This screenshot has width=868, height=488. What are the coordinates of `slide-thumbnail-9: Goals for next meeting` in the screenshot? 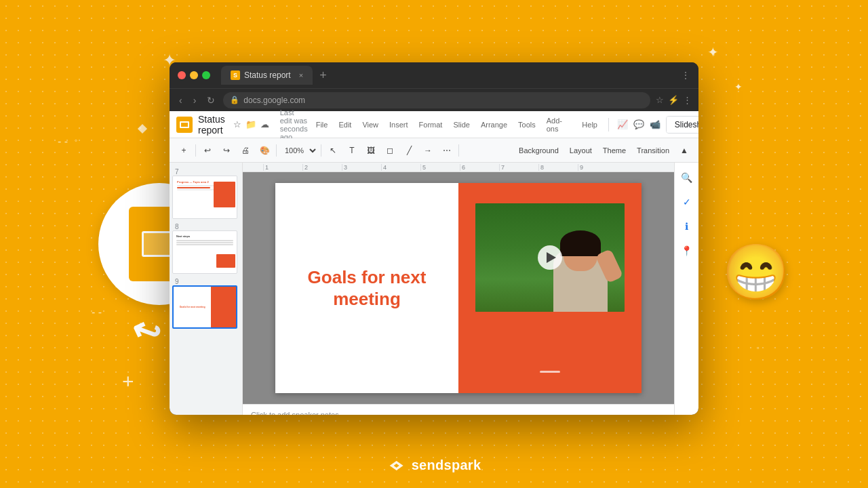 It's located at (205, 307).